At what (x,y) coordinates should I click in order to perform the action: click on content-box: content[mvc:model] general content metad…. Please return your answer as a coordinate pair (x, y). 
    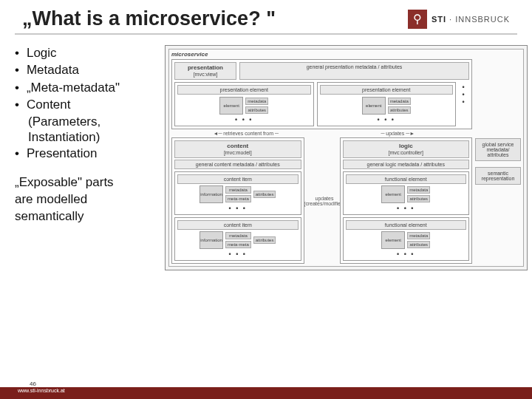
    Looking at the image, I should click on (238, 201).